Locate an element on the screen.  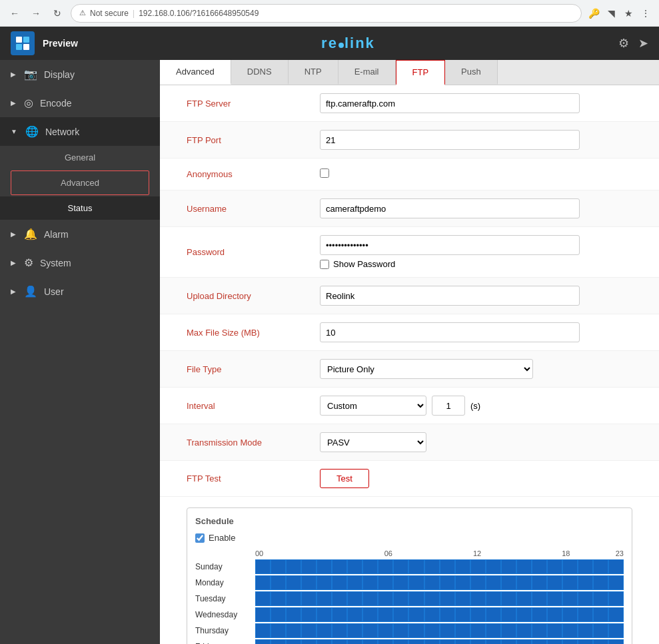
bookmark-icon-btn: ★ is located at coordinates (628, 13).